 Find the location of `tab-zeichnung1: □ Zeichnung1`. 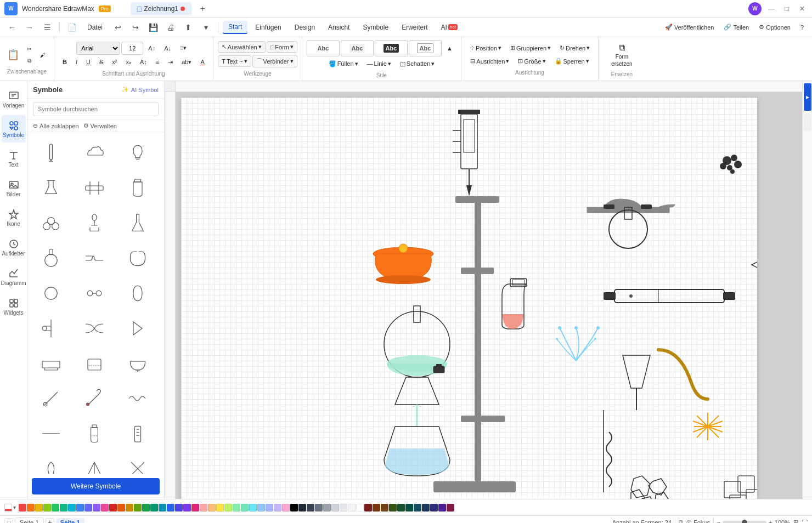

tab-zeichnung1: □ Zeichnung1 is located at coordinates (161, 9).